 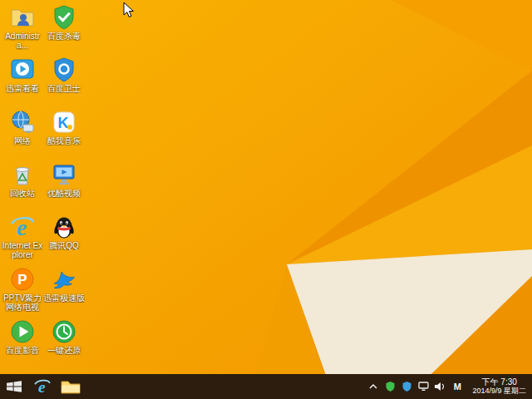 What do you see at coordinates (65, 226) in the screenshot?
I see `qq-penguin-icon` at bounding box center [65, 226].